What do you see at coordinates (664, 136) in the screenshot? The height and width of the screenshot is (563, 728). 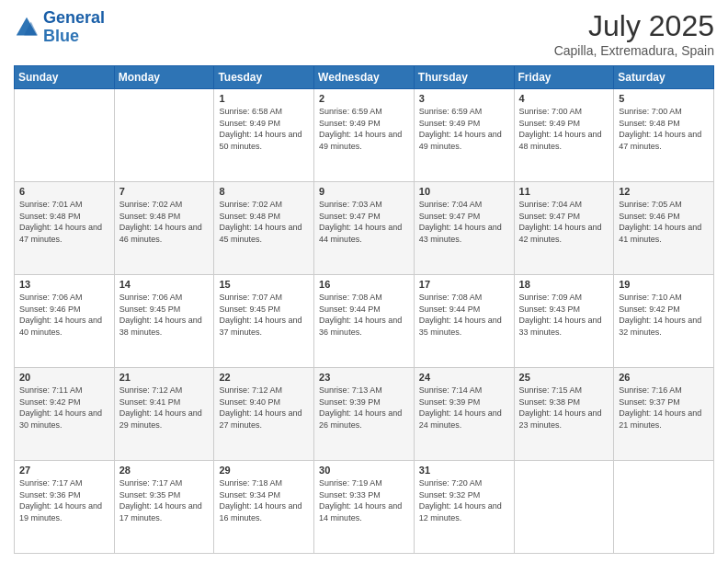 I see `calendar-cell: 5Sunrise: 7:00 AM Sunset: 9:48 PM Daylig…` at bounding box center [664, 136].